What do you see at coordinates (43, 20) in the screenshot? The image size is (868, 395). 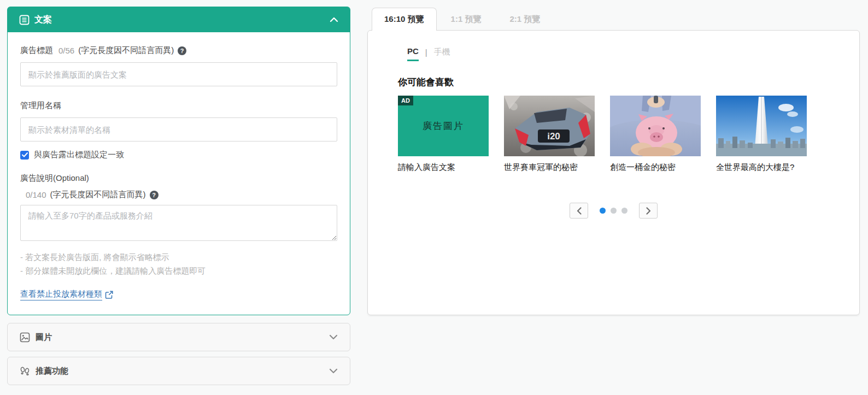 I see `copy-panel-title: 文案` at bounding box center [43, 20].